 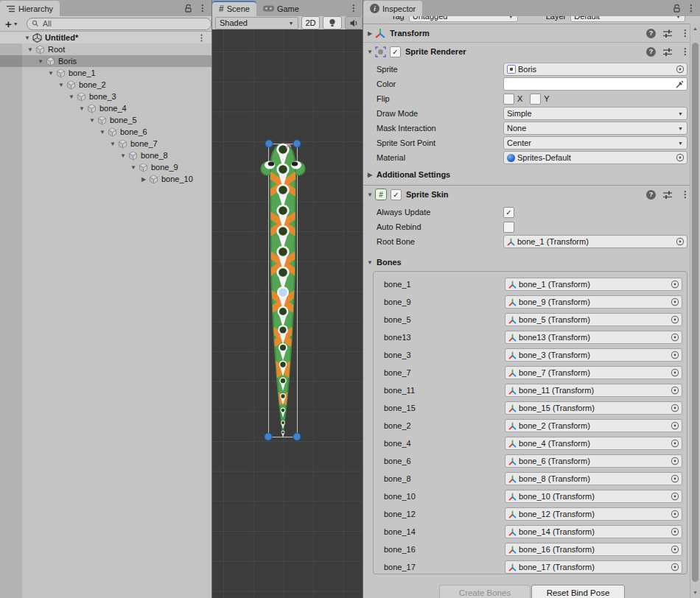 I want to click on bone-object-field: bone13 (Transform), so click(x=594, y=337).